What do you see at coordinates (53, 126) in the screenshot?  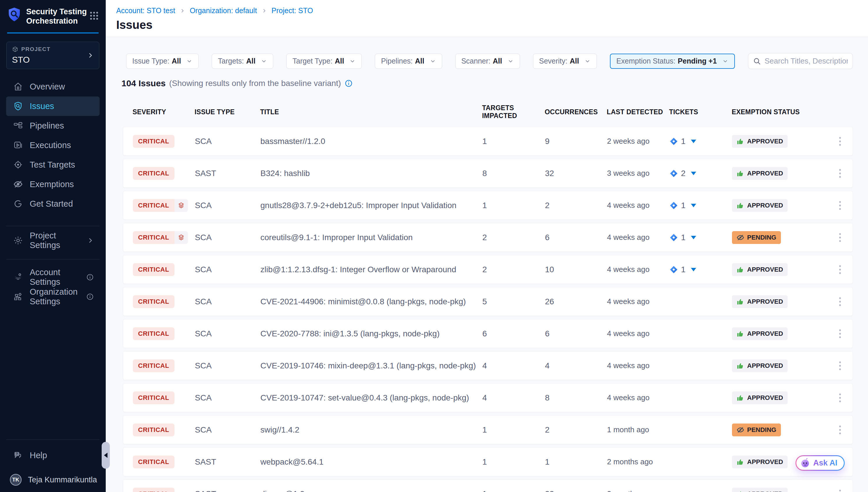 I see `sidebar-item-pipelines: Pipelines` at bounding box center [53, 126].